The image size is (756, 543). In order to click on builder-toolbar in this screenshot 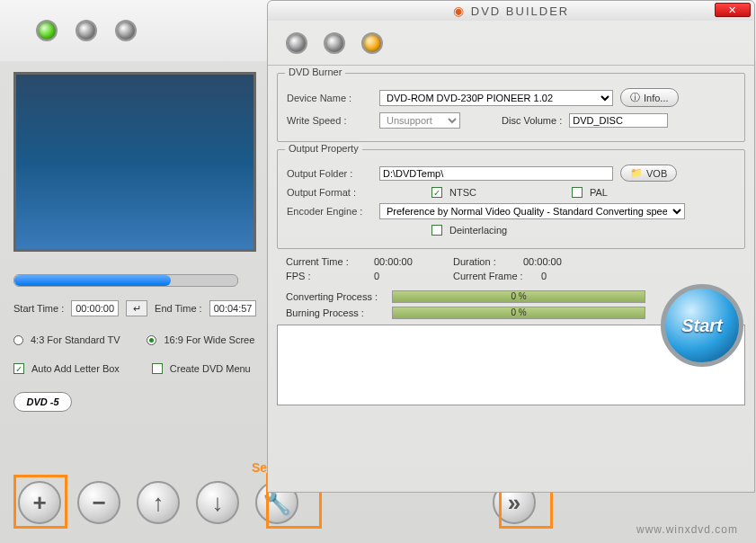, I will do `click(511, 43)`.